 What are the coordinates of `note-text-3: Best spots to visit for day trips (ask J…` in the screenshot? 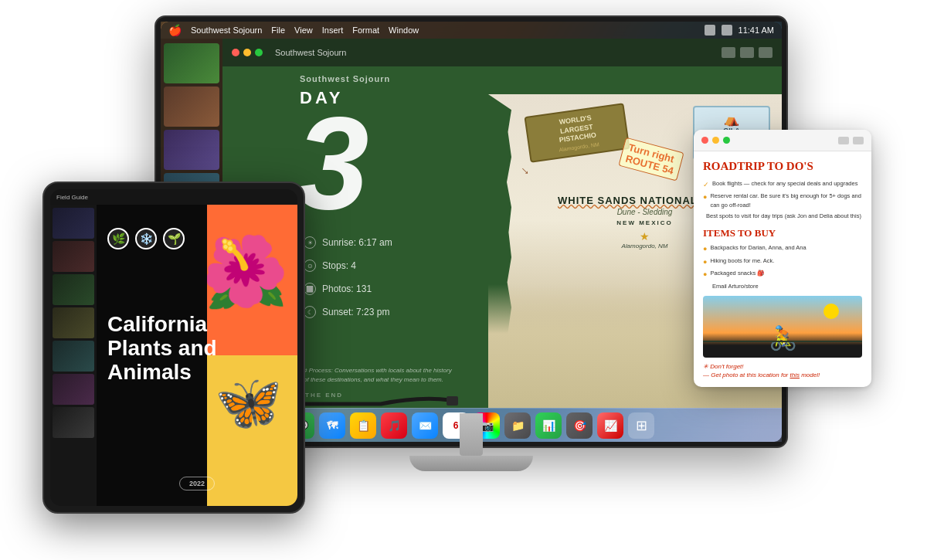 It's located at (783, 216).